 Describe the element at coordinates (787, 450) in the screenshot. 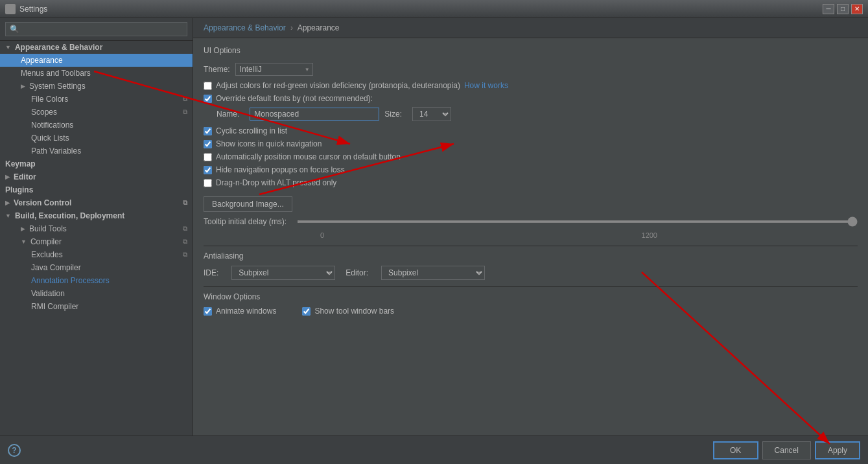

I see `cancel-button: Cancel` at that location.